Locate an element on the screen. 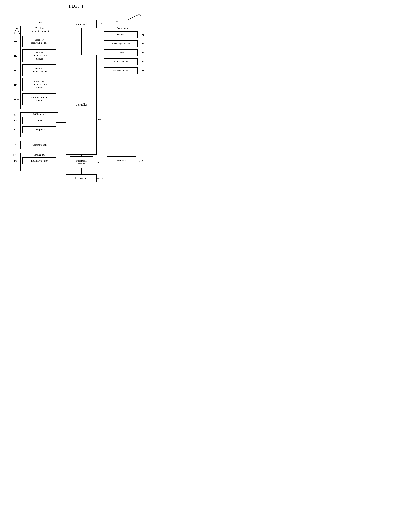 The image size is (420, 531). camera-box: Camera is located at coordinates (39, 121).